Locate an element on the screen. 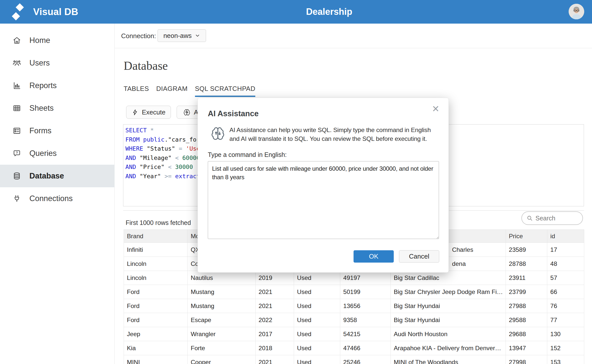 This screenshot has width=592, height=364. fetch-status: First 1000 rows fetched is located at coordinates (158, 223).